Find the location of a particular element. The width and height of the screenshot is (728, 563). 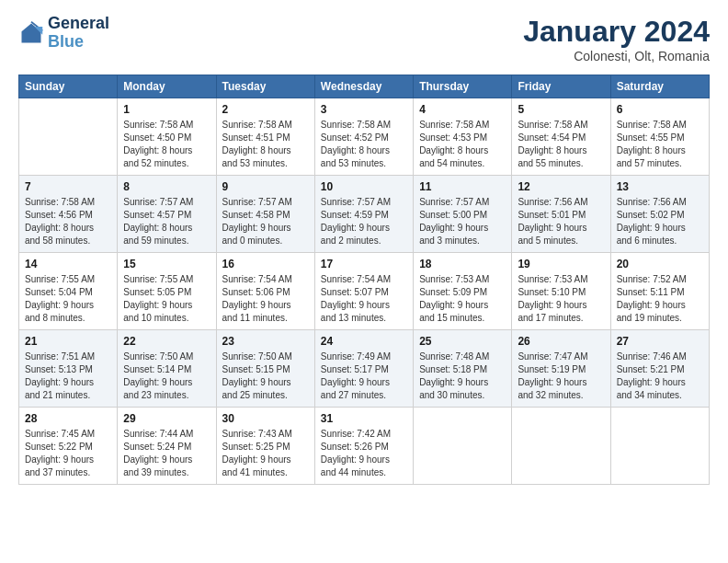

day-number: 19 is located at coordinates (561, 264).